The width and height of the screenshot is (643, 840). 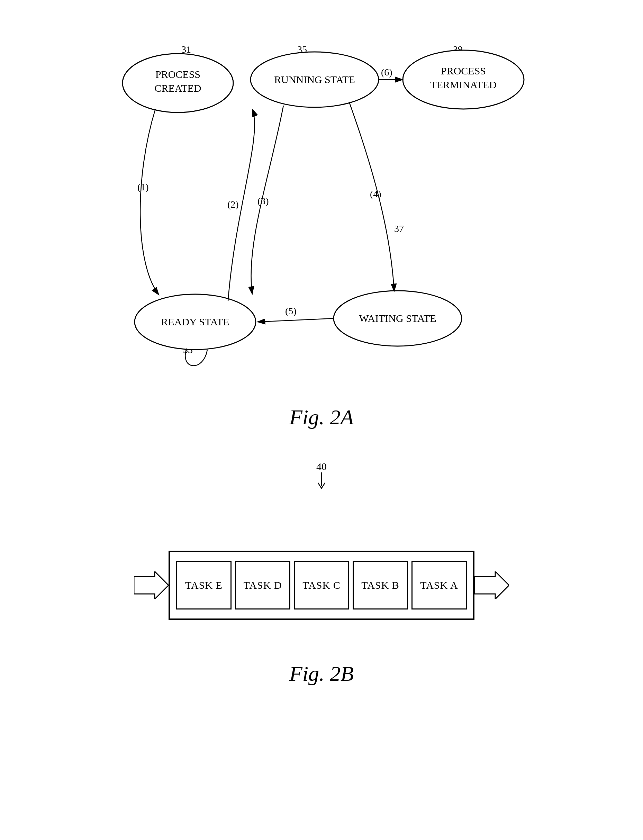 What do you see at coordinates (291, 311) in the screenshot?
I see `transition-5-label: (5)` at bounding box center [291, 311].